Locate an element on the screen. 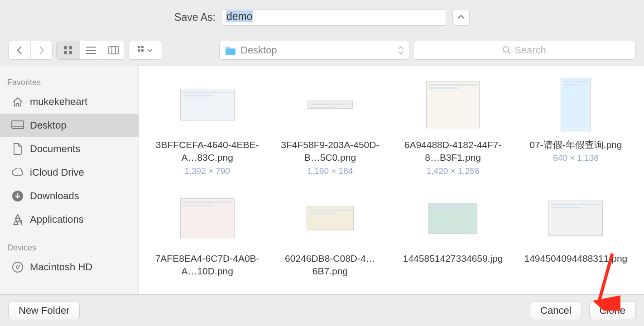 This screenshot has height=326, width=644. icon-view-icon is located at coordinates (68, 50).